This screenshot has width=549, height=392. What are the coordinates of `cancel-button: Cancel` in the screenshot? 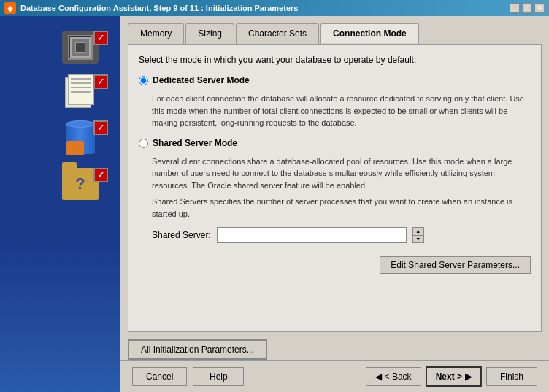 It's located at (159, 377).